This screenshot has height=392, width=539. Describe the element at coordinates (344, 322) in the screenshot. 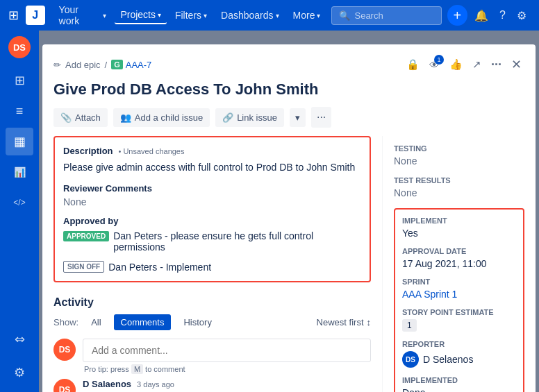

I see `activity-sort: Newest first ↕` at that location.